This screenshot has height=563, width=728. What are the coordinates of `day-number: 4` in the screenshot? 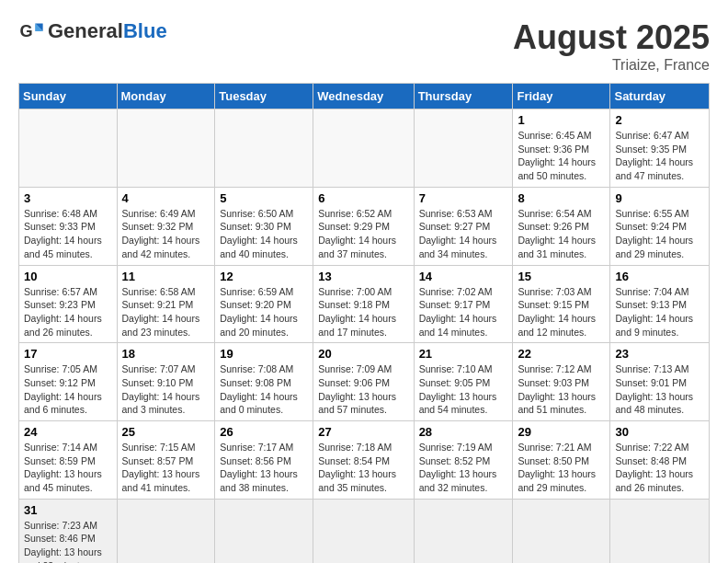 It's located at (166, 199).